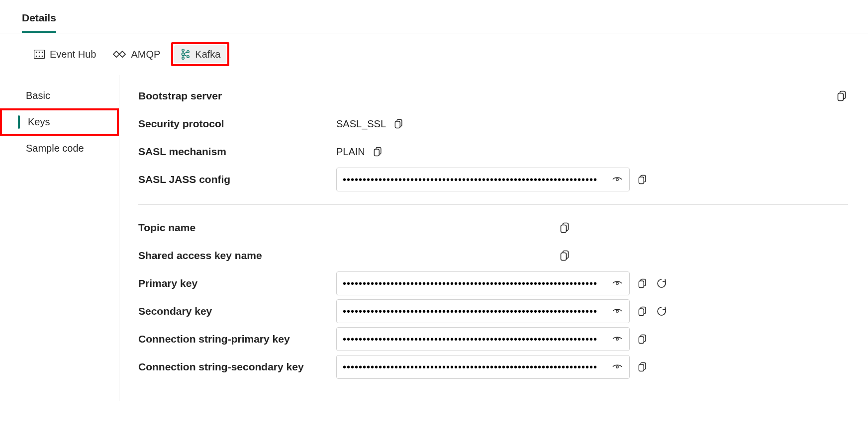  Describe the element at coordinates (237, 283) in the screenshot. I see `label-primary-key: Primary key` at that location.